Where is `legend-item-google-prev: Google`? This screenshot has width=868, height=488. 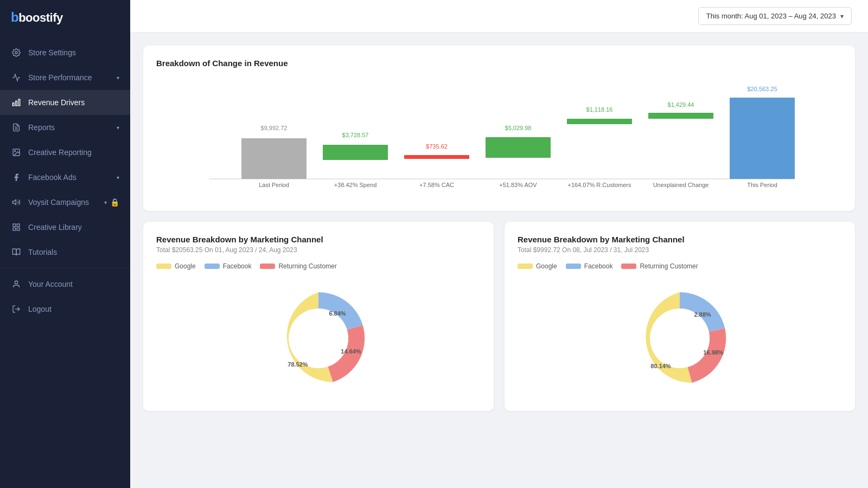
legend-item-google-prev: Google is located at coordinates (537, 266).